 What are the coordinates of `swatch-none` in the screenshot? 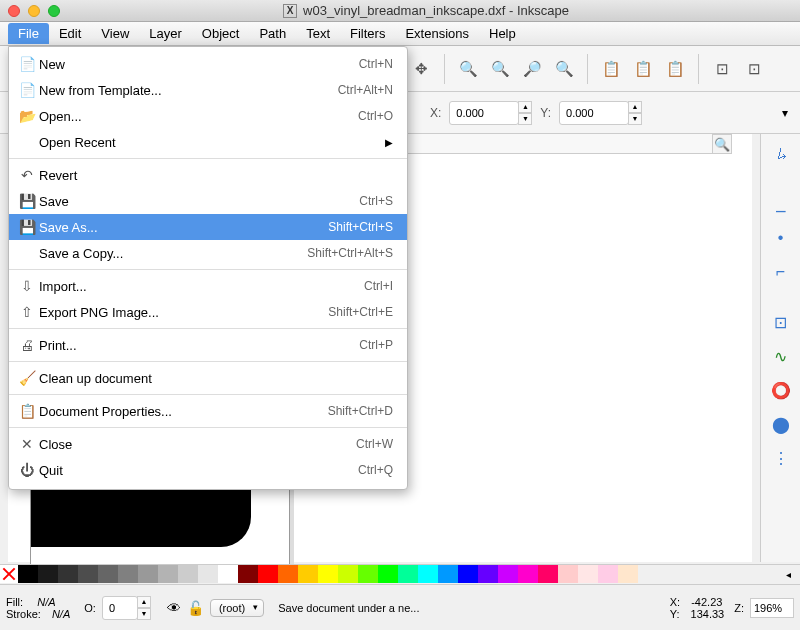 It's located at (9, 574).